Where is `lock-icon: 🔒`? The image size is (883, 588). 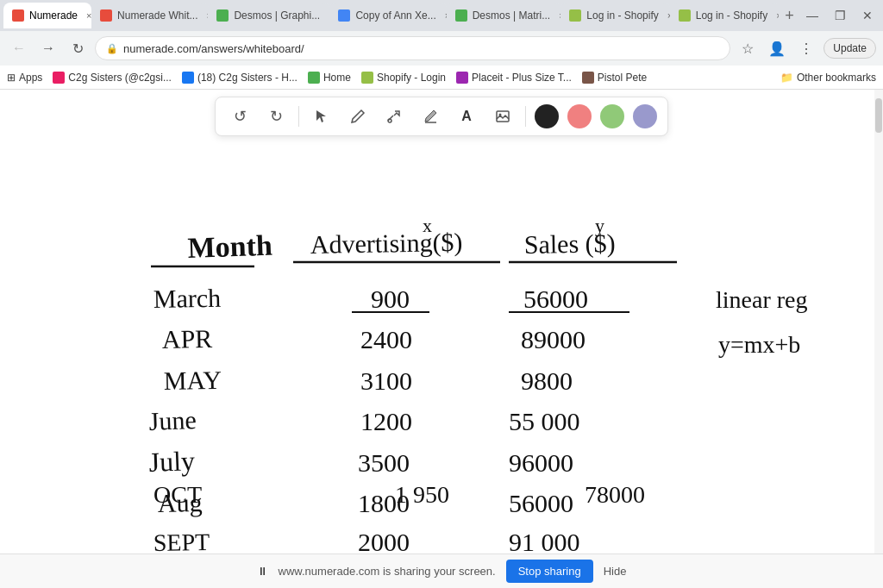
lock-icon: 🔒 is located at coordinates (112, 48).